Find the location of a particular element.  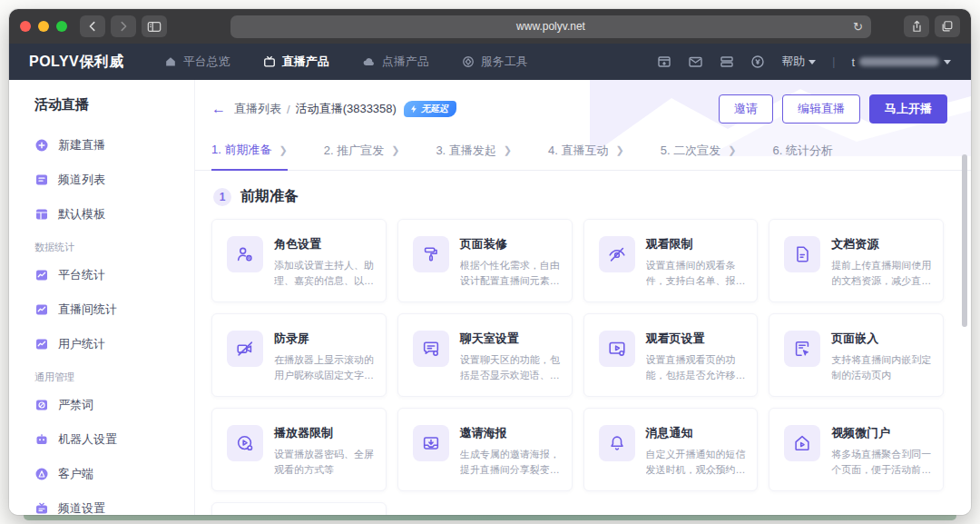

edit-live-button: 编辑直播 is located at coordinates (821, 109).